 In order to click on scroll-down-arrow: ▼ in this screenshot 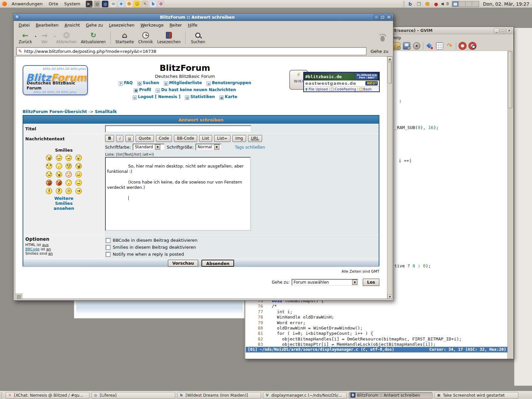, I will do `click(390, 297)`.